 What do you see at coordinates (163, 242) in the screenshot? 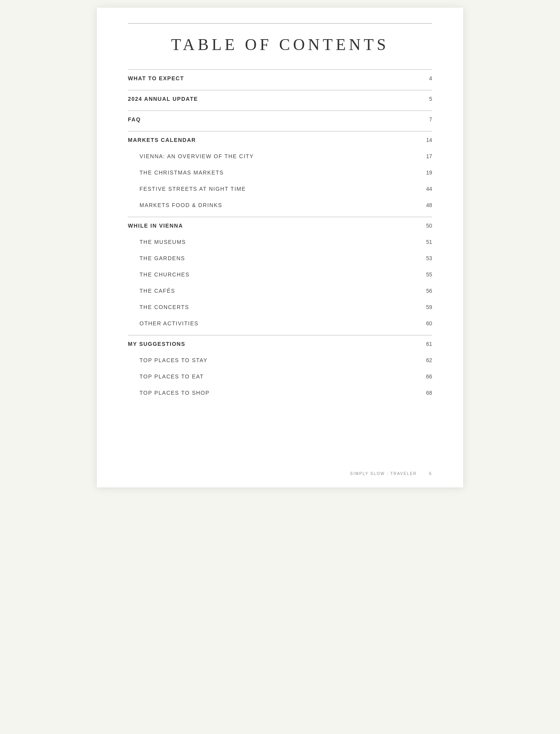
I see `toc-label-museums: THE MUSEUMS` at bounding box center [163, 242].